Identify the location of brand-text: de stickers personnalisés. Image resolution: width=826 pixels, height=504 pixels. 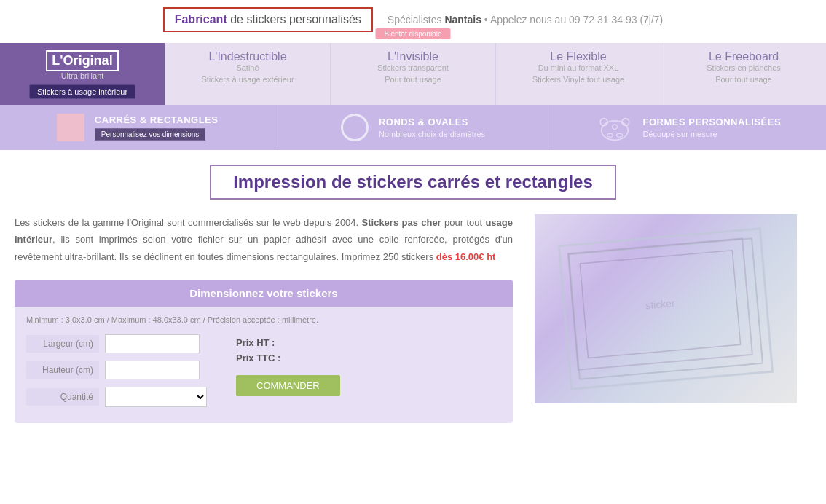
(294, 19).